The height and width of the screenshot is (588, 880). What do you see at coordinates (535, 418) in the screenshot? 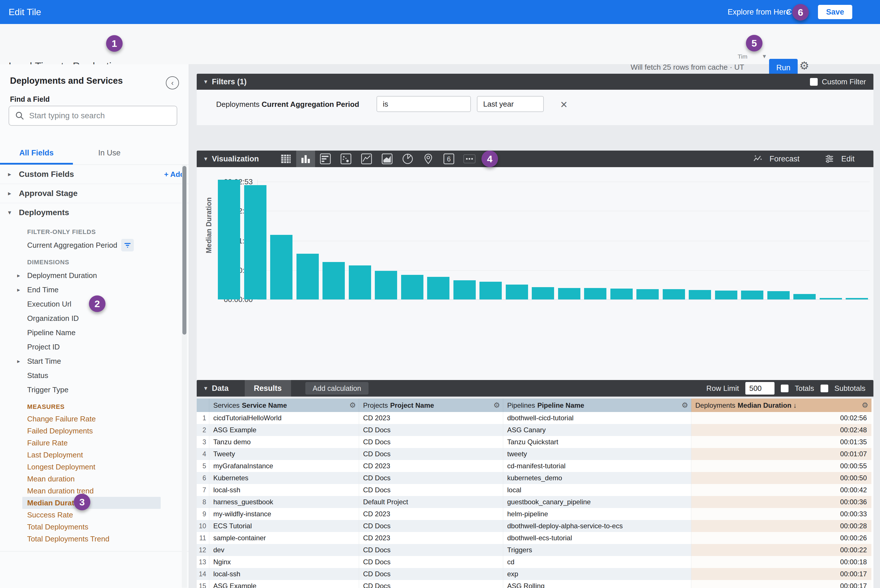
I see `table-row: 1cicdTutorialHelloWorldCD 2023dbothwell-…` at bounding box center [535, 418].